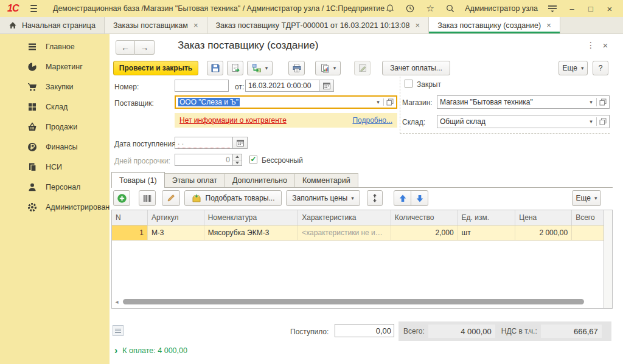 This screenshot has height=364, width=623. What do you see at coordinates (55, 67) in the screenshot?
I see `sidebar-item-marketing: Маркетинг` at bounding box center [55, 67].